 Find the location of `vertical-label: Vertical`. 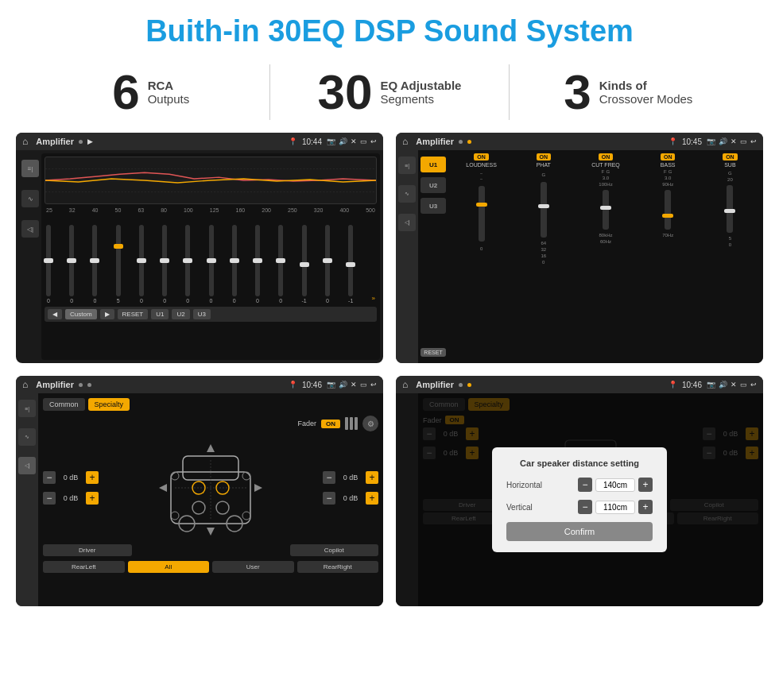

vertical-label: Vertical is located at coordinates (528, 507).